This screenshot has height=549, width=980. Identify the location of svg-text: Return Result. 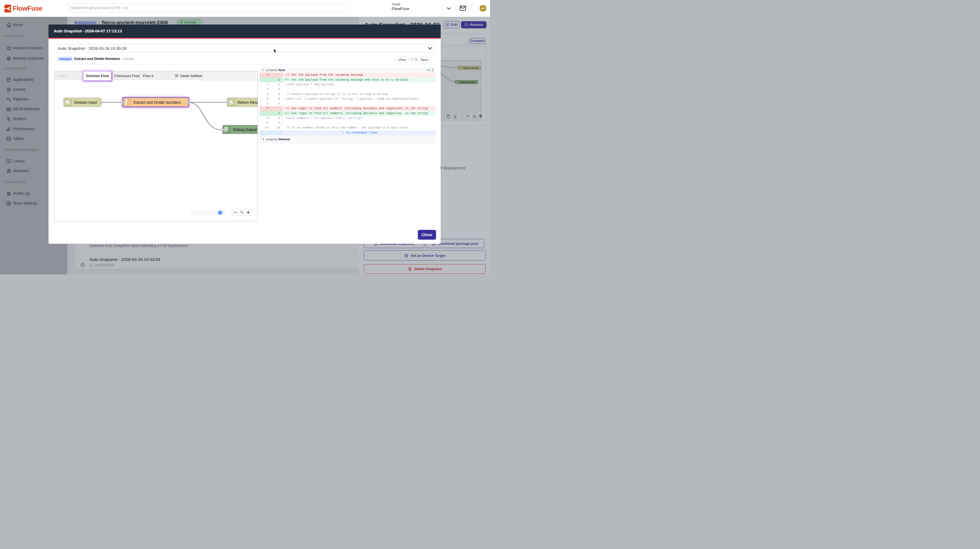
(471, 68).